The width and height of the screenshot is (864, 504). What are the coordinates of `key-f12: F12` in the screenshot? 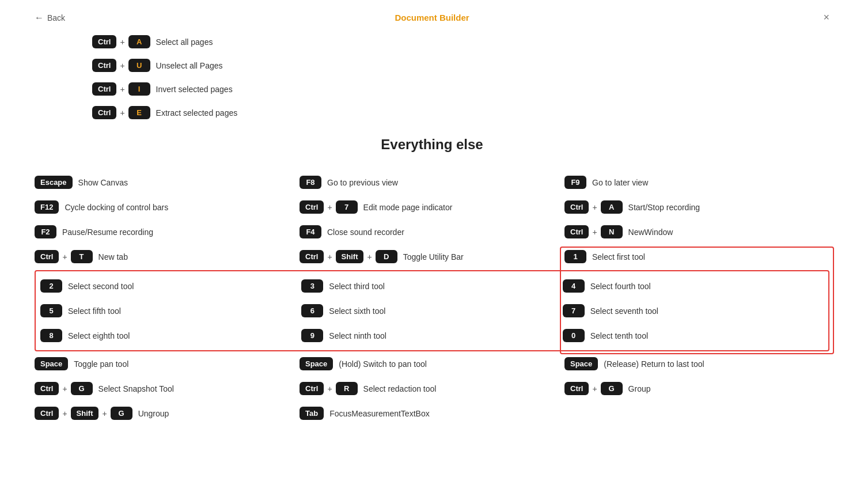 It's located at (47, 207).